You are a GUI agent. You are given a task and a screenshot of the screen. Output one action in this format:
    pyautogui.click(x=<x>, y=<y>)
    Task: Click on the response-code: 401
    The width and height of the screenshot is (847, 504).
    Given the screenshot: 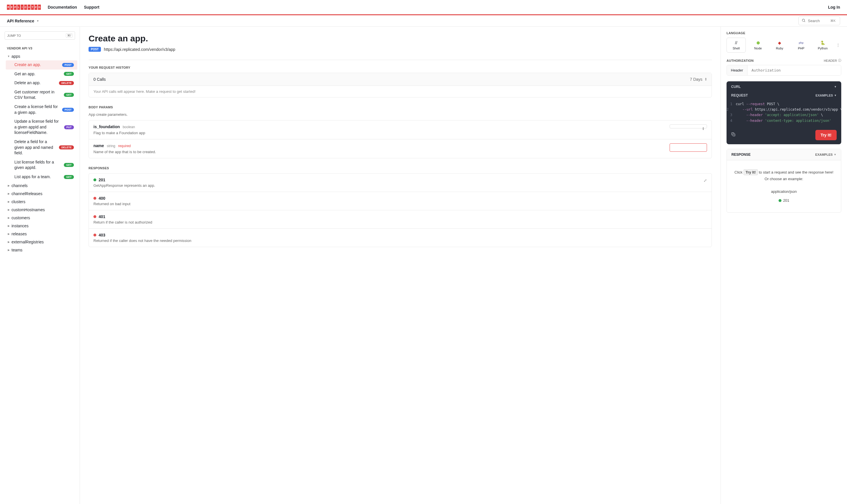 What is the action you would take?
    pyautogui.click(x=102, y=217)
    